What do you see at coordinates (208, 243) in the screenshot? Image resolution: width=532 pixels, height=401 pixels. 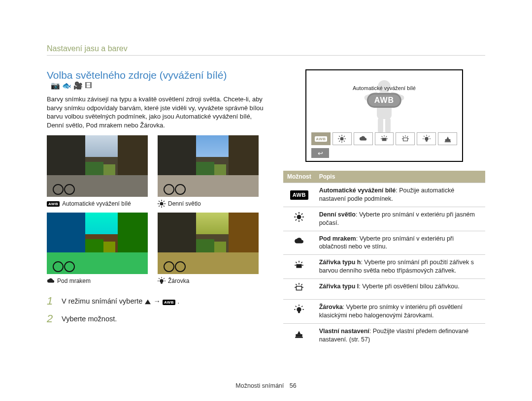 I see `thumb-tungsten` at bounding box center [208, 243].